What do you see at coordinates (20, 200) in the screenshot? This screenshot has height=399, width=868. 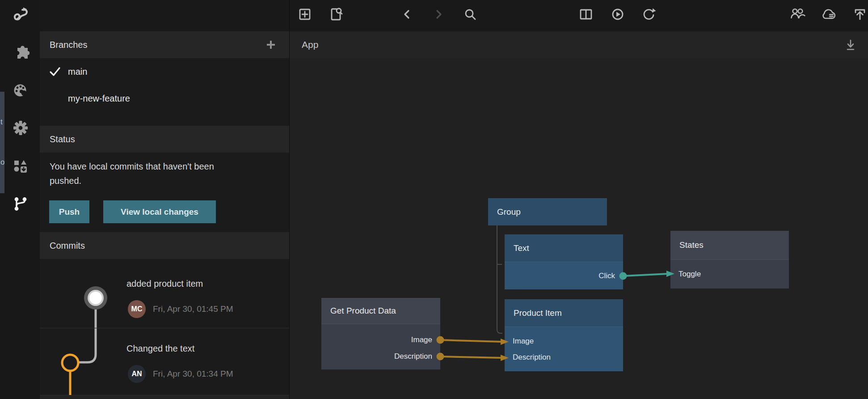 I see `activity-bar` at bounding box center [20, 200].